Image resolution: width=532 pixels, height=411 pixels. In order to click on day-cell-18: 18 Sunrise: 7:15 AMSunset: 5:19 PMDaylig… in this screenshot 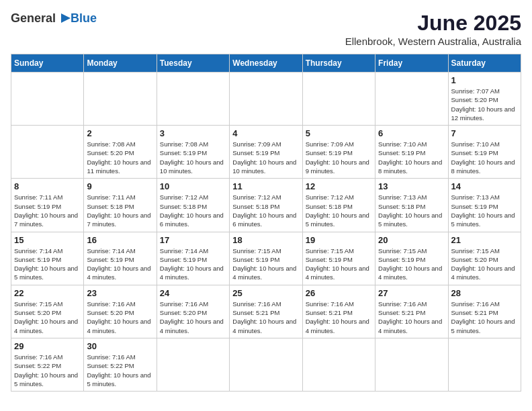, I will do `click(266, 258)`.